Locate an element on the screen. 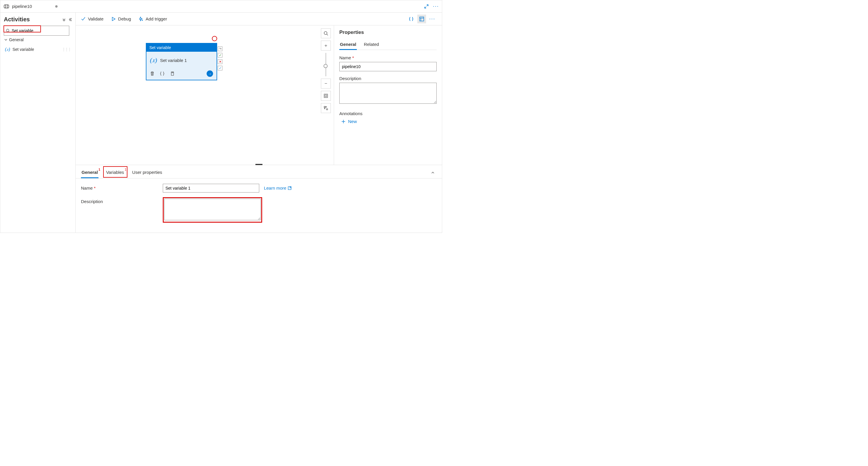 The image size is (868, 466). properties-title: Properties is located at coordinates (388, 32).